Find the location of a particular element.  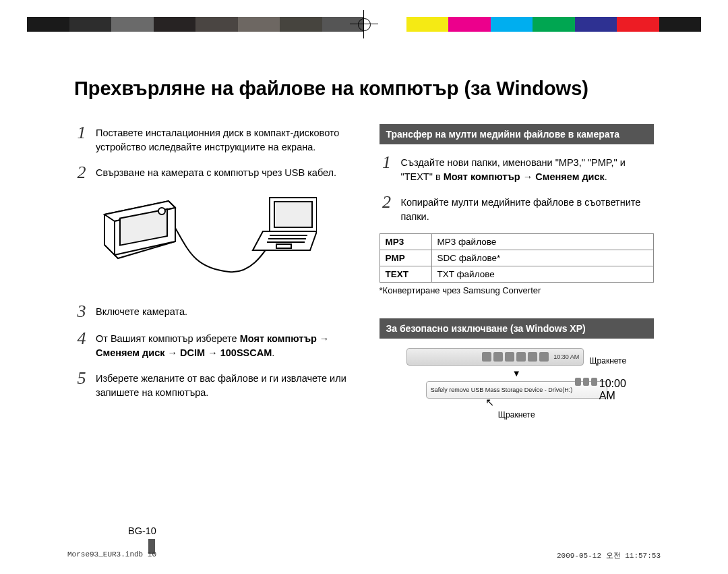

step-number: 3 is located at coordinates (82, 312).